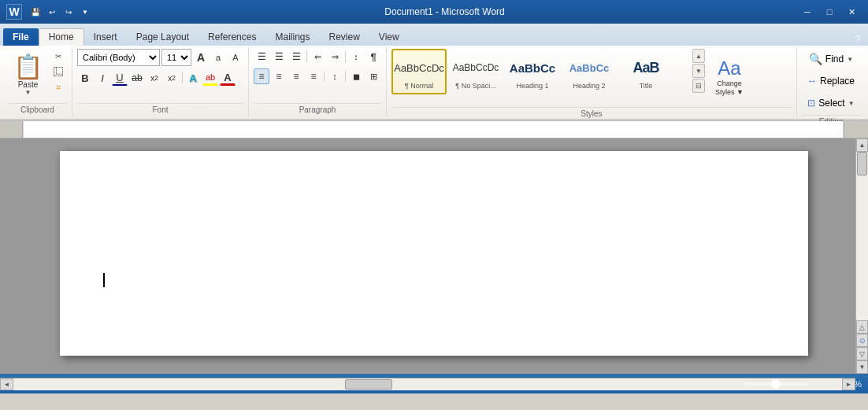 The height and width of the screenshot is (410, 868). I want to click on multilevel-button: ☰, so click(296, 57).